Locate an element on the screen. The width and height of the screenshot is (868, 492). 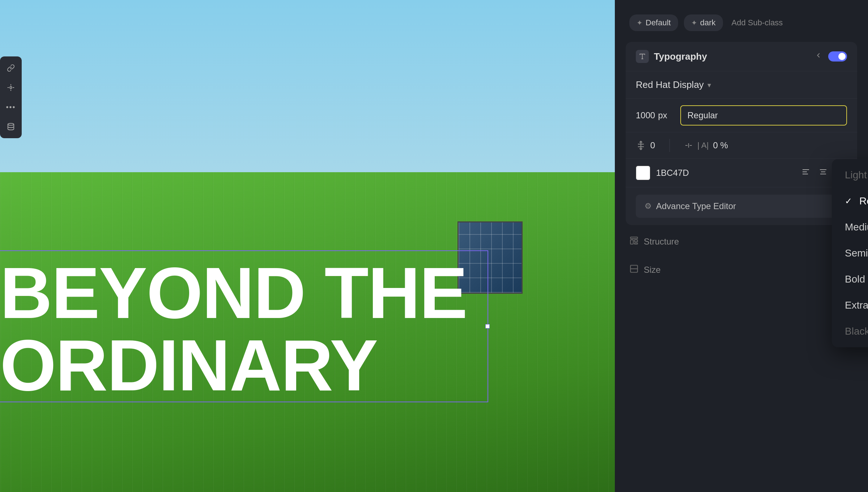
font-size-value: 1000 is located at coordinates (645, 115).